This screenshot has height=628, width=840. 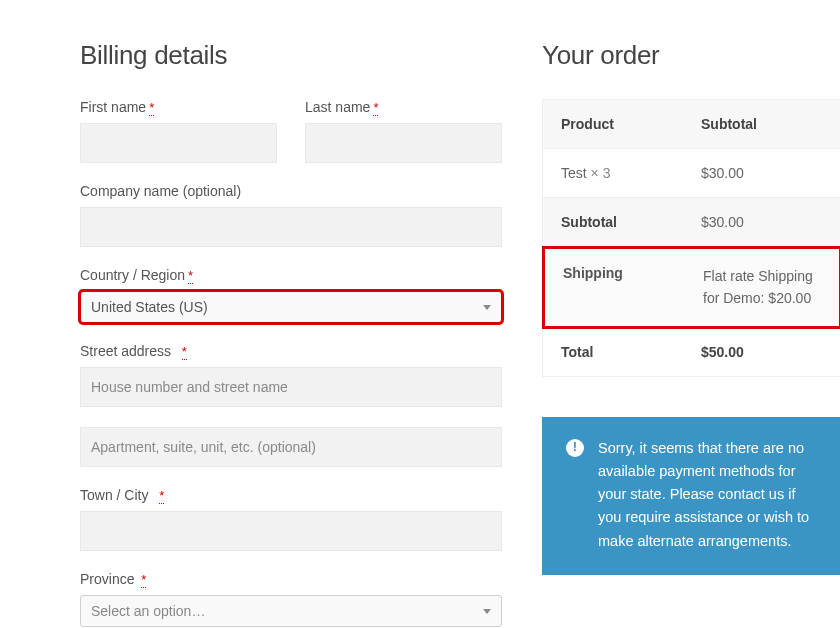 What do you see at coordinates (631, 173) in the screenshot?
I see `order-item-name: Test × 3` at bounding box center [631, 173].